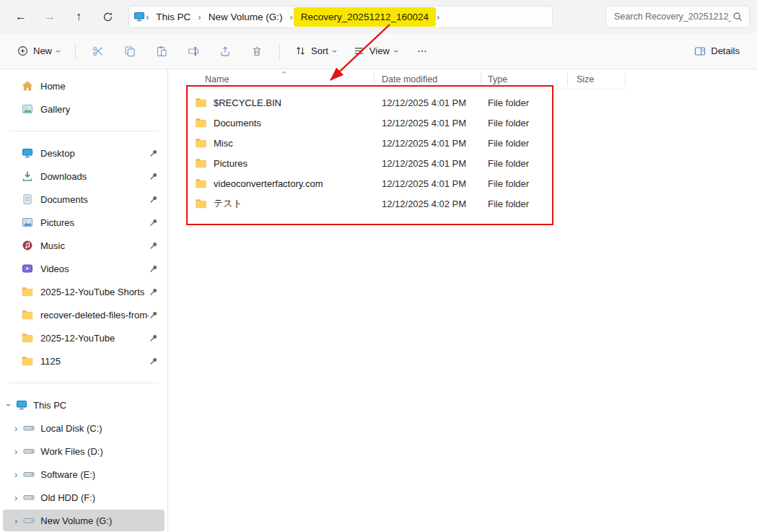 The height and width of the screenshot is (532, 757). Describe the element at coordinates (406, 103) in the screenshot. I see `file-row: $RECYCLE.BIN 12/12/2025 4:01 PM File fol…` at that location.